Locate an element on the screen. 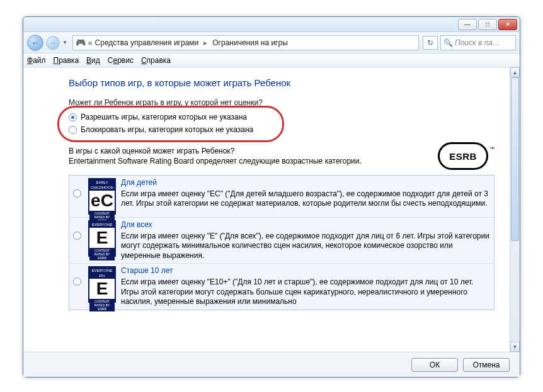 Image resolution: width=543 pixels, height=392 pixels. unrated-radio-group: Разрешить игры, категория которых не ука… is located at coordinates (282, 123).